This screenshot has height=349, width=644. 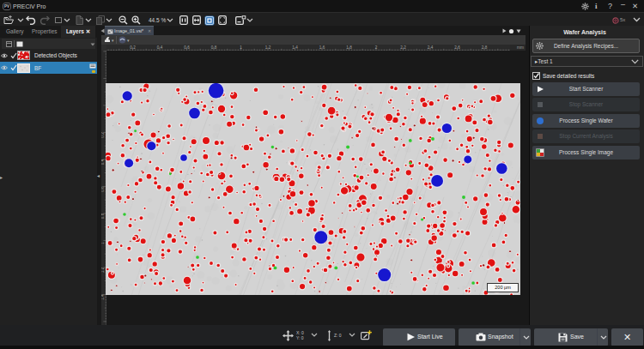 I want to click on svg-text: mm, so click(x=520, y=48).